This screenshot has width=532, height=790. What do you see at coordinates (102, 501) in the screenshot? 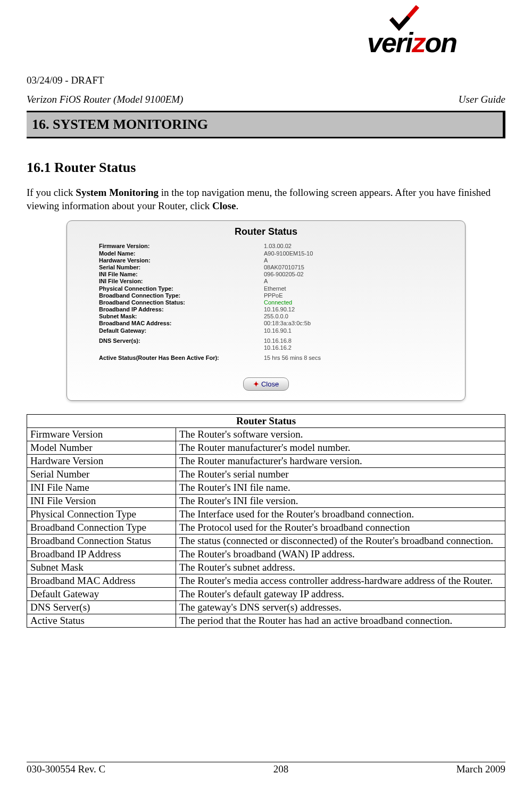
I see `table-term: INI File Version` at bounding box center [102, 501].